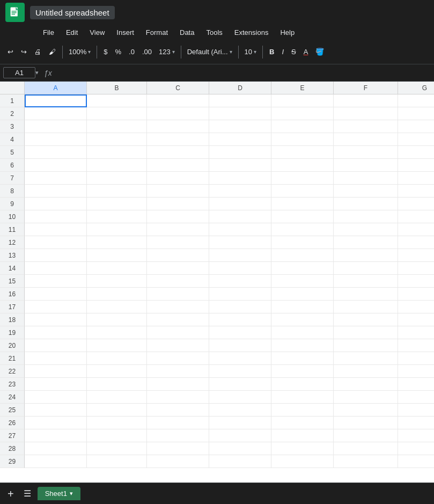 The width and height of the screenshot is (434, 504). What do you see at coordinates (117, 230) in the screenshot?
I see `cell-B11` at bounding box center [117, 230].